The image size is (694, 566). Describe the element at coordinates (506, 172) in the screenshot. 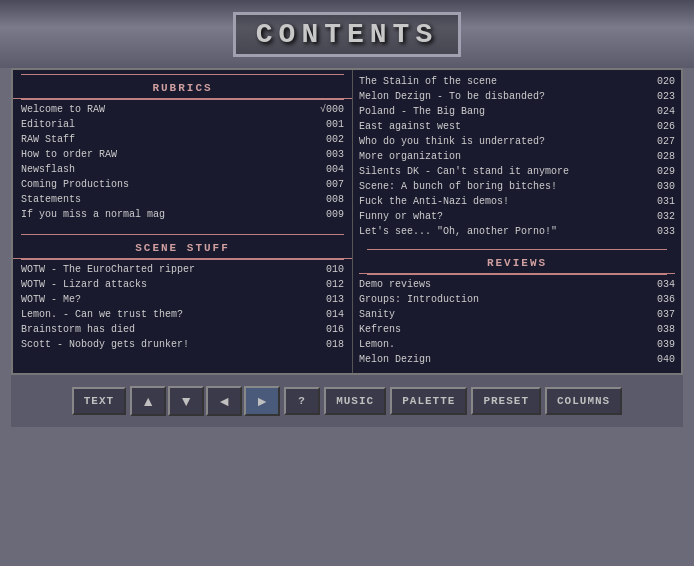

I see `item-label: Silents DK - Can't stand it anymore` at that location.